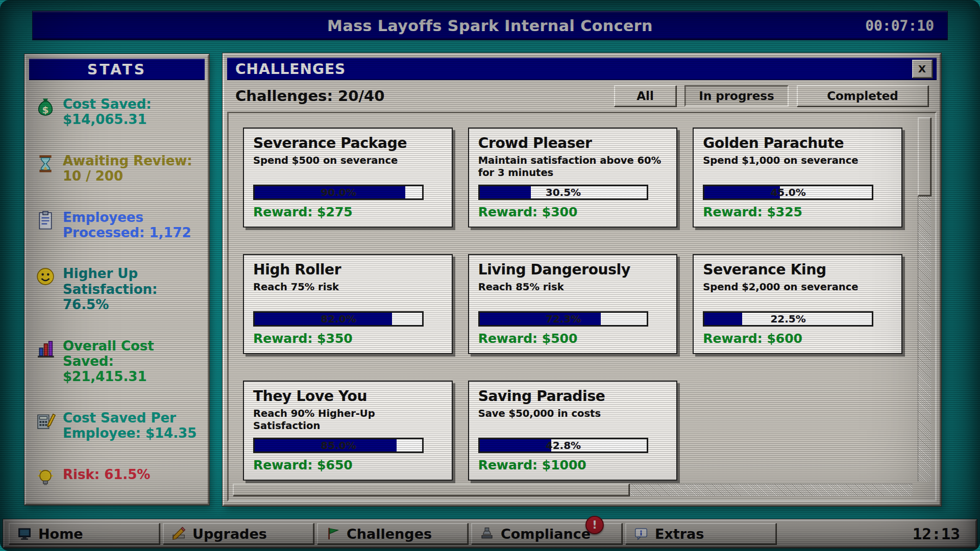 The width and height of the screenshot is (980, 551). Describe the element at coordinates (573, 304) in the screenshot. I see `challenge-card: Living Dangerously Reach 85% risk 72.3% …` at that location.